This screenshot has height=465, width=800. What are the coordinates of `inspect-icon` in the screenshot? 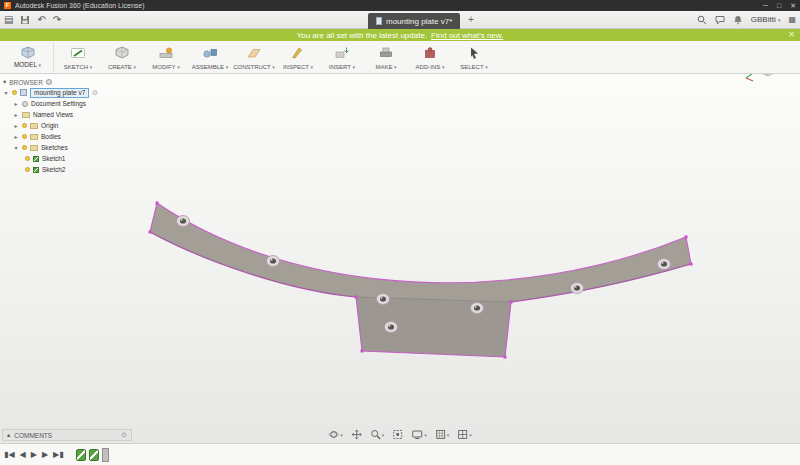 It's located at (298, 52).